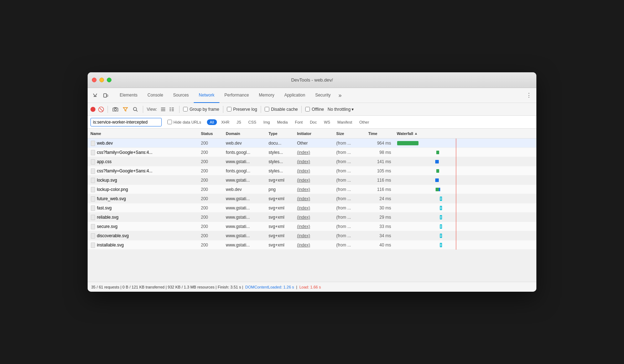  Describe the element at coordinates (323, 95) in the screenshot. I see `tab-security: Security` at that location.